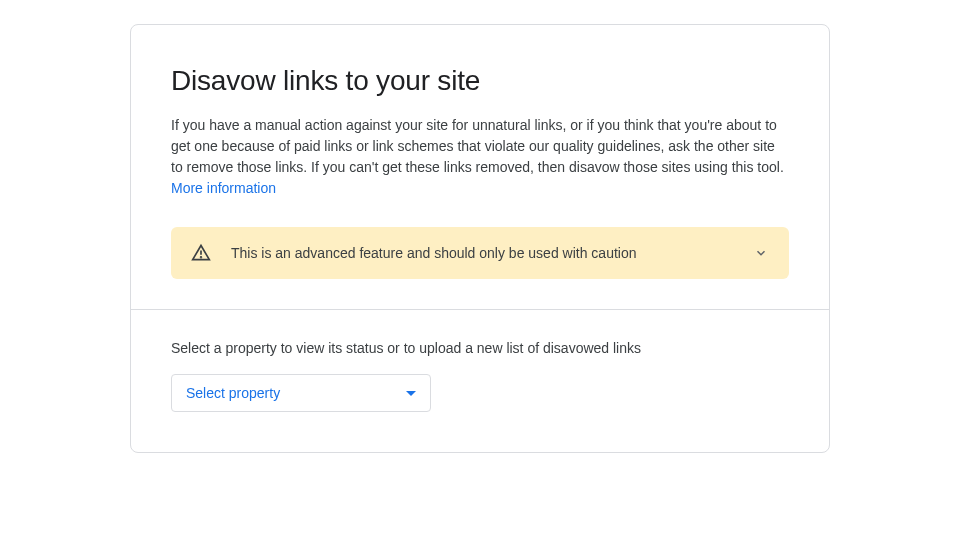 This screenshot has height=543, width=960. I want to click on warning-text: This is an advanced feature and should o…, so click(482, 253).